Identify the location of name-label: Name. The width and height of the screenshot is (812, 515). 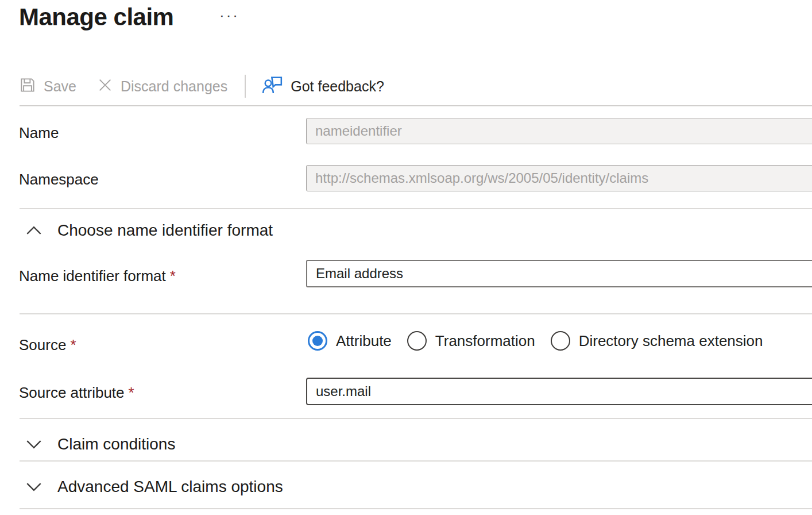
(39, 133).